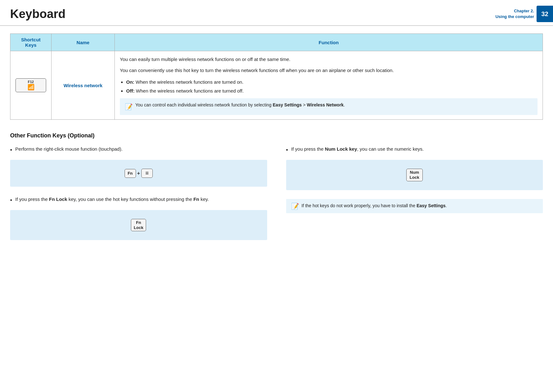 The image size is (553, 392). Describe the element at coordinates (129, 107) in the screenshot. I see `note-icon: 📝` at that location.